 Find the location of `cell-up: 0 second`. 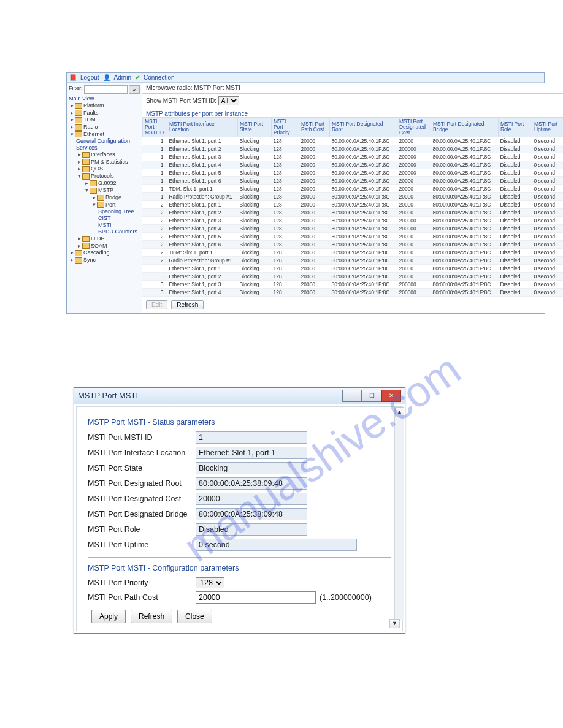

cell-up: 0 second is located at coordinates (547, 173).